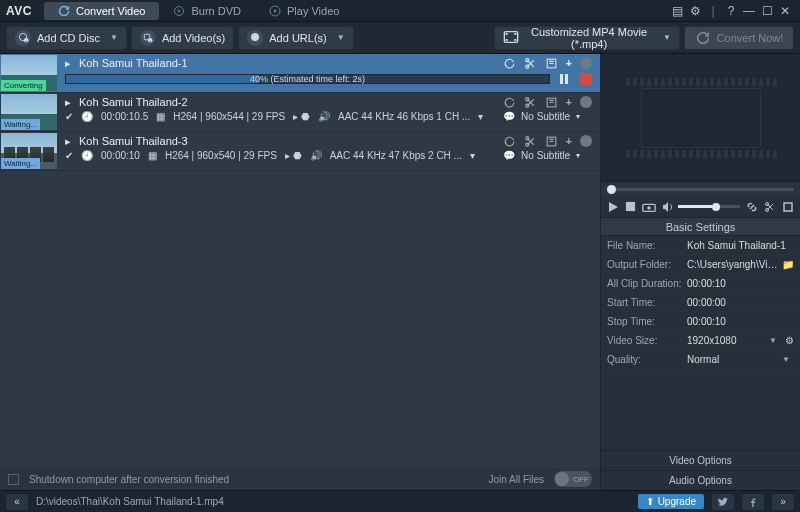 Image resolution: width=800 pixels, height=512 pixels. What do you see at coordinates (700, 360) in the screenshot?
I see `setting-quality: Quality:Normal▼` at bounding box center [700, 360].